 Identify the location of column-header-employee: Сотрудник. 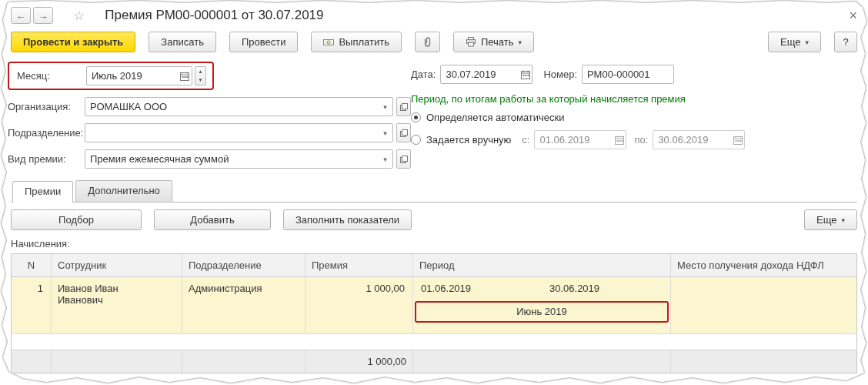
(117, 265).